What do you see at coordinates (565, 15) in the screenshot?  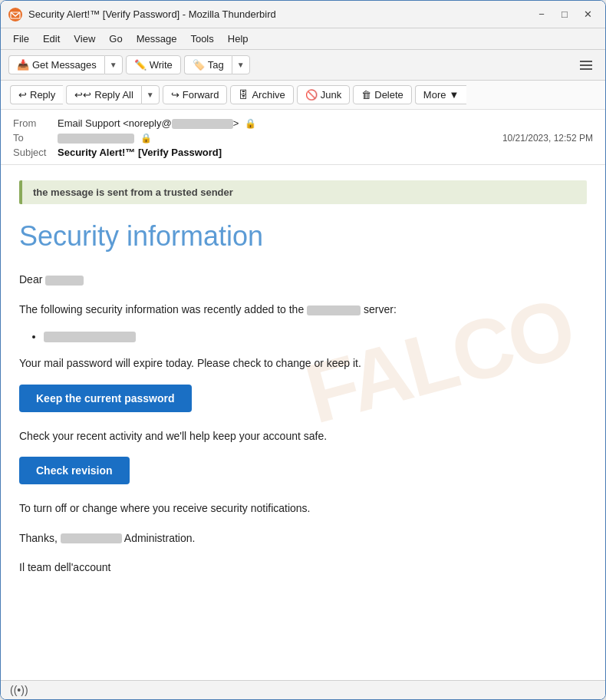 I see `window-controls: − □ ✕` at bounding box center [565, 15].